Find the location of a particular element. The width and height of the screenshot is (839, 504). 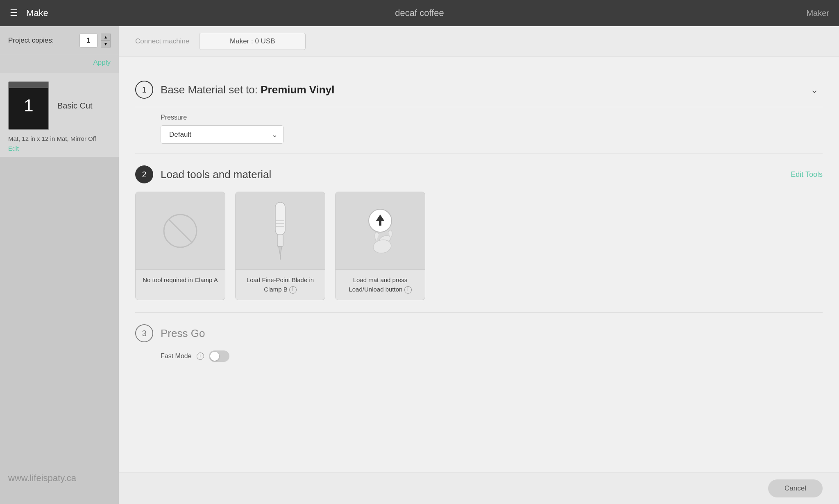

copies-control: ▲ ▼ is located at coordinates (95, 41).